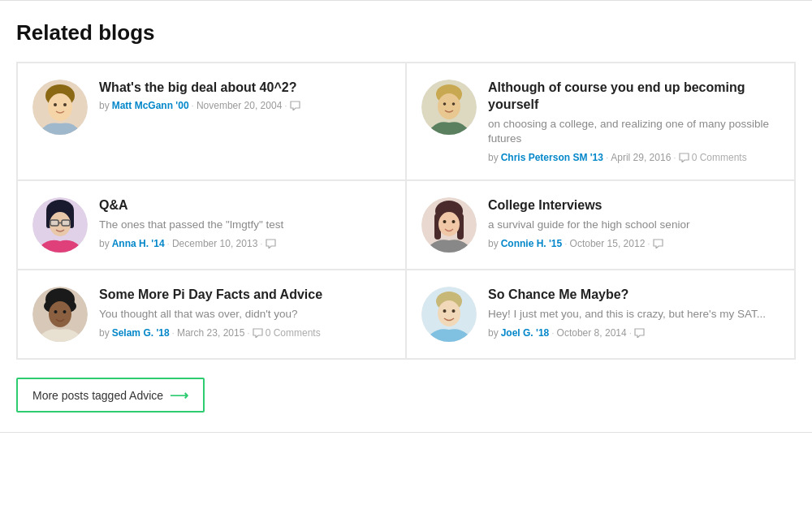  Describe the element at coordinates (245, 96) in the screenshot. I see `card-body-1: What's the big deal about 40^2? by Matt …` at that location.